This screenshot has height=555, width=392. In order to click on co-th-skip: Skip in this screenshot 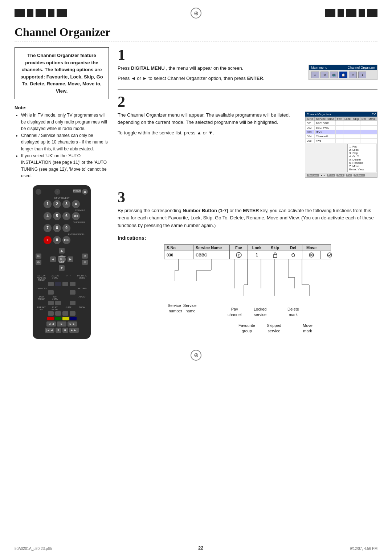, I will do `click(356, 119)`.